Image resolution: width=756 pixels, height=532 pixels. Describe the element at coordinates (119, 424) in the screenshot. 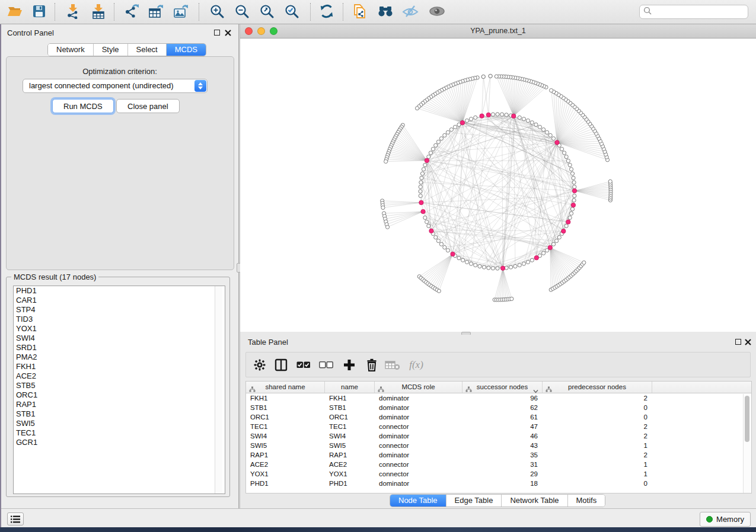

I see `mcds-result-item: SWI5` at that location.